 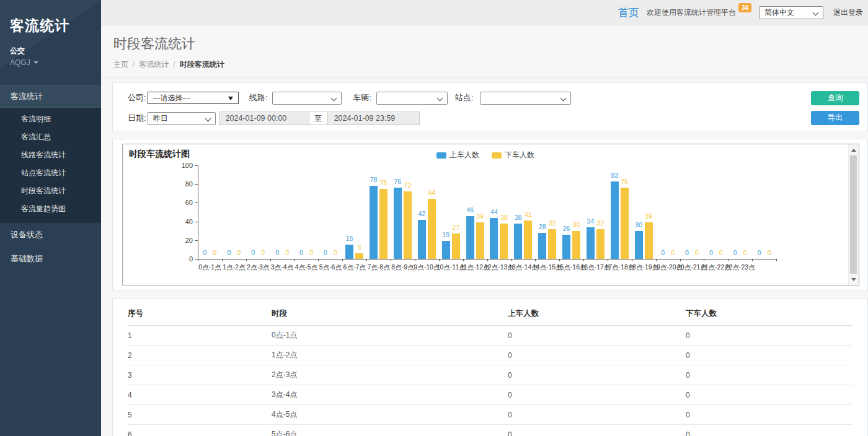 What do you see at coordinates (487, 212) in the screenshot?
I see `chart-plot: 0204060801000点-1点1点-2点2点-3点3点-4点4点-5点5点-…` at bounding box center [487, 212].